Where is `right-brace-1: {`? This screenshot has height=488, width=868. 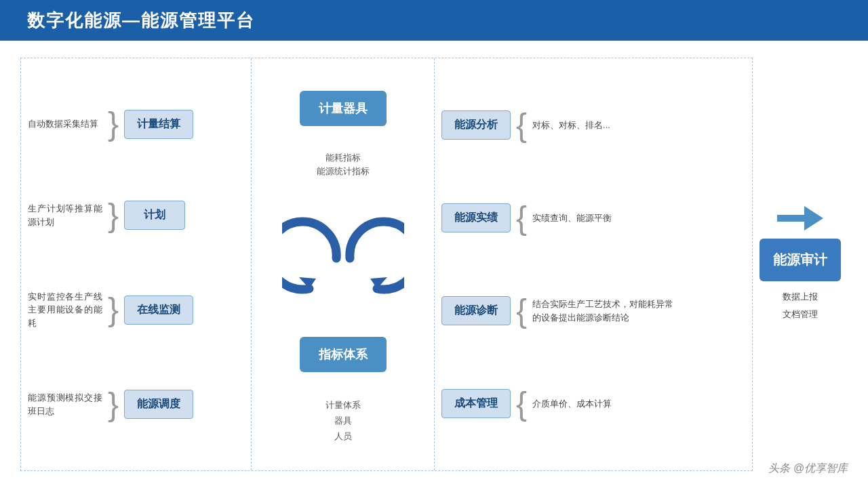
right-brace-1: { is located at coordinates (521, 125).